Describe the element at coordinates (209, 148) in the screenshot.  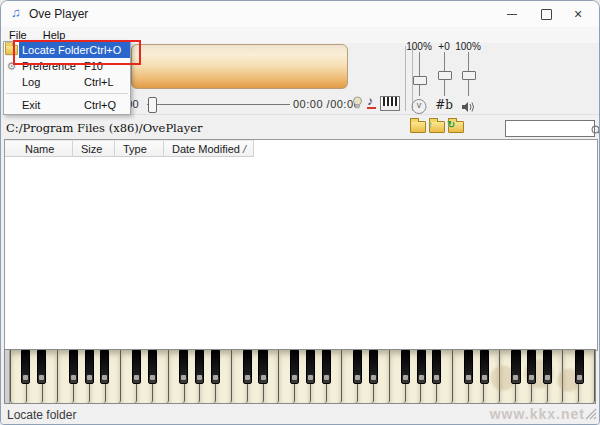
I see `column-header-date-modified: Date Modified /` at that location.